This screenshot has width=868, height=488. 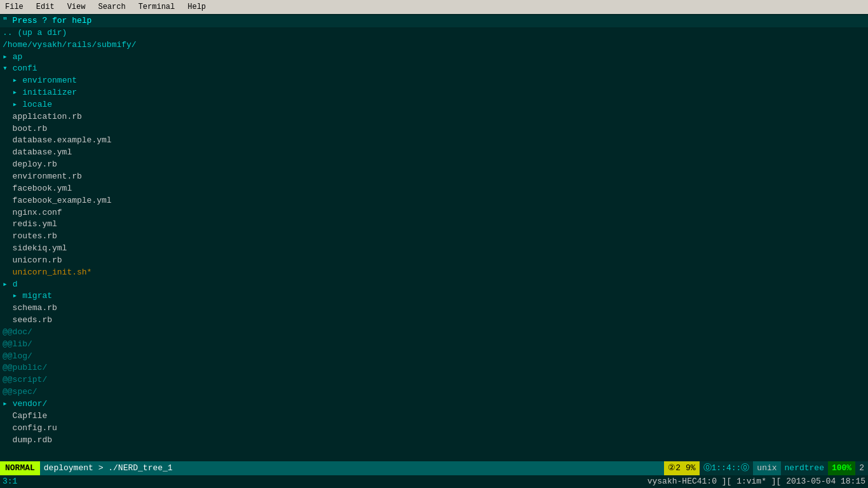 What do you see at coordinates (766, 468) in the screenshot?
I see `unix-label: unix` at bounding box center [766, 468].